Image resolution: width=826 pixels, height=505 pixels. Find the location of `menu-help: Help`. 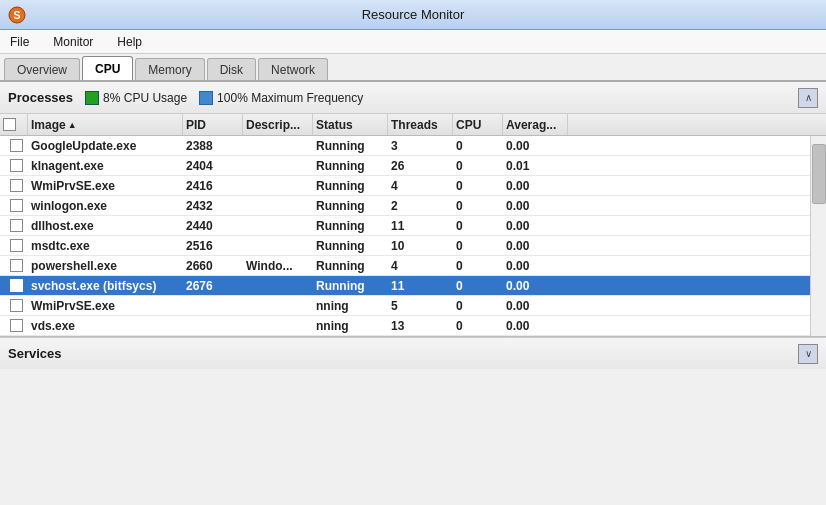

menu-help: Help is located at coordinates (130, 42).